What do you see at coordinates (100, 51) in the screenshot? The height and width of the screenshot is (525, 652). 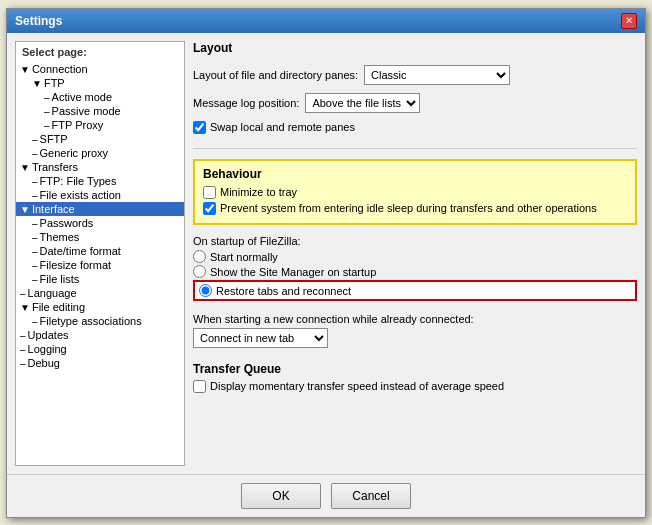 I see `select-page-label: Select page:` at bounding box center [100, 51].